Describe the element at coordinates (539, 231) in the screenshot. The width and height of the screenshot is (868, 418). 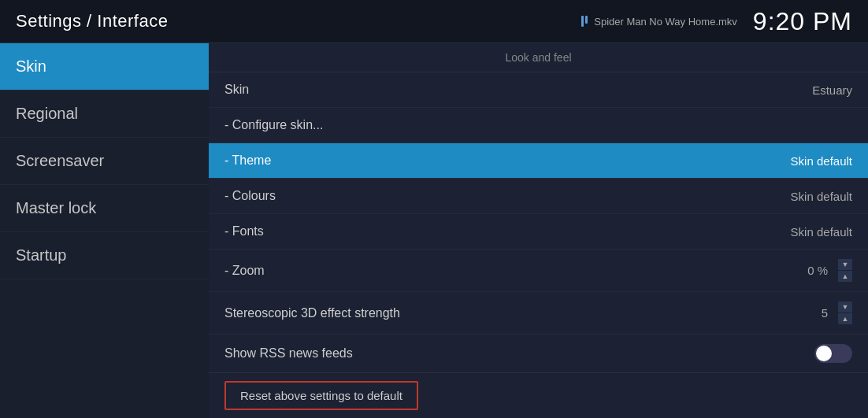
I see `setting-row-fonts: - Fonts Skin default` at that location.